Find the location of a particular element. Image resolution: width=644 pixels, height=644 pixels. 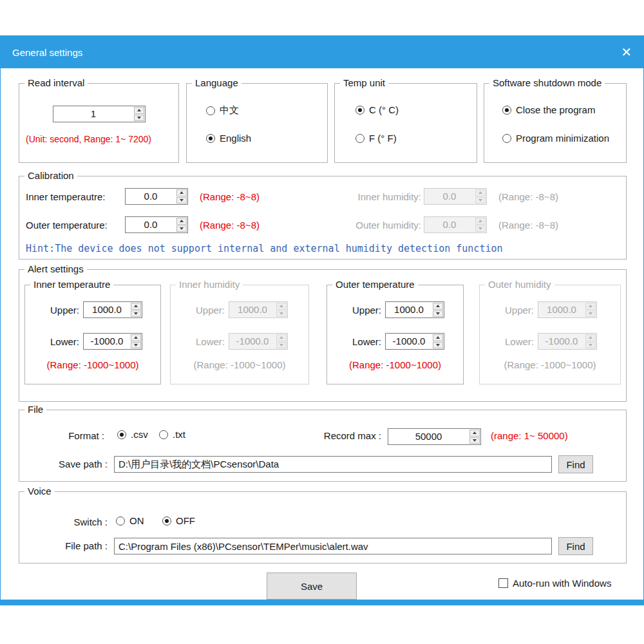

radio-icon-minimize is located at coordinates (507, 138).